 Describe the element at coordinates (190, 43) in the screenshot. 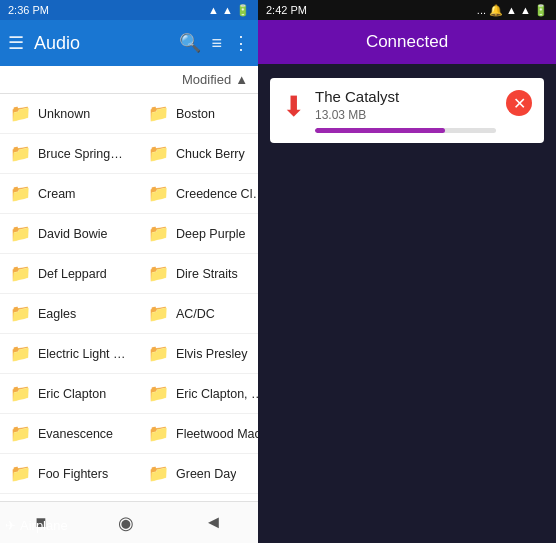

I see `search-icon: 🔍` at that location.